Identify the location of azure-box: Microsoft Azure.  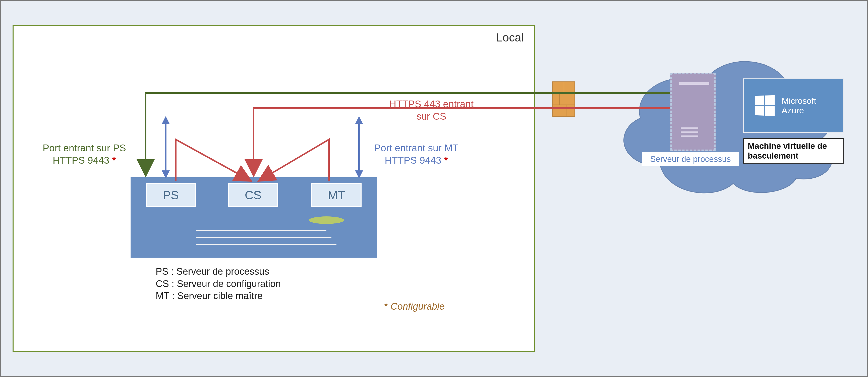
(794, 106).